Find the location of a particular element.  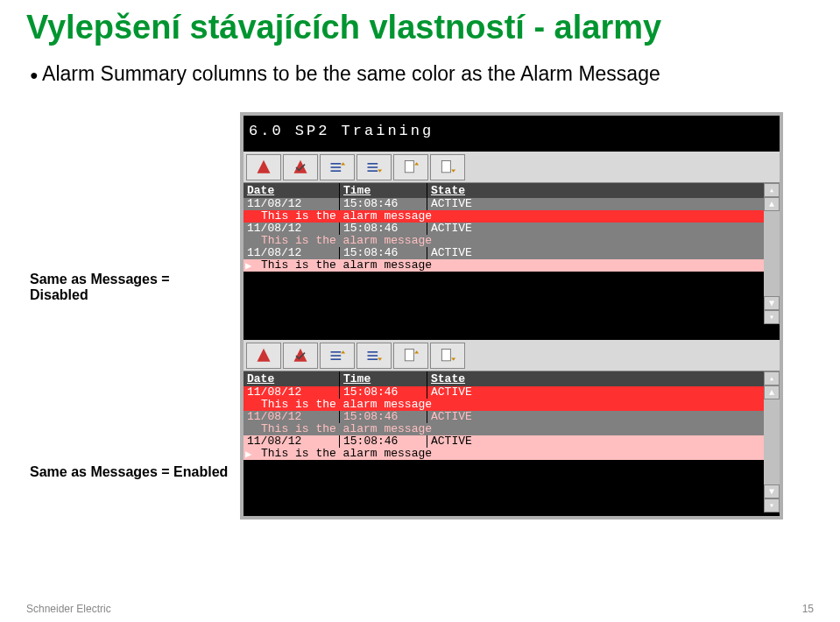

alarm-table-disabled: Date Time State 11/08/1215:08:46ACTIVETh… is located at coordinates (512, 254).